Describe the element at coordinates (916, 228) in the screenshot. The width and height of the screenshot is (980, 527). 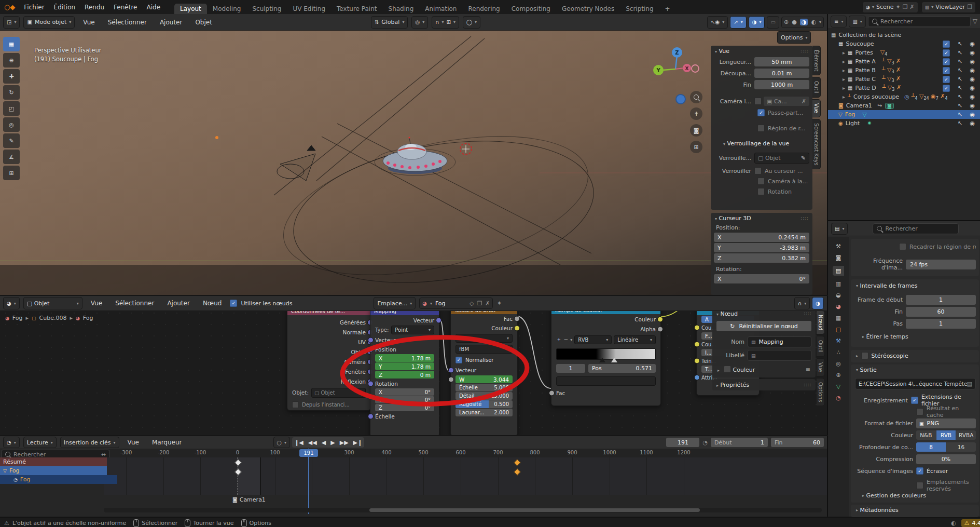
I see `properties-search-input: Rechercher` at that location.